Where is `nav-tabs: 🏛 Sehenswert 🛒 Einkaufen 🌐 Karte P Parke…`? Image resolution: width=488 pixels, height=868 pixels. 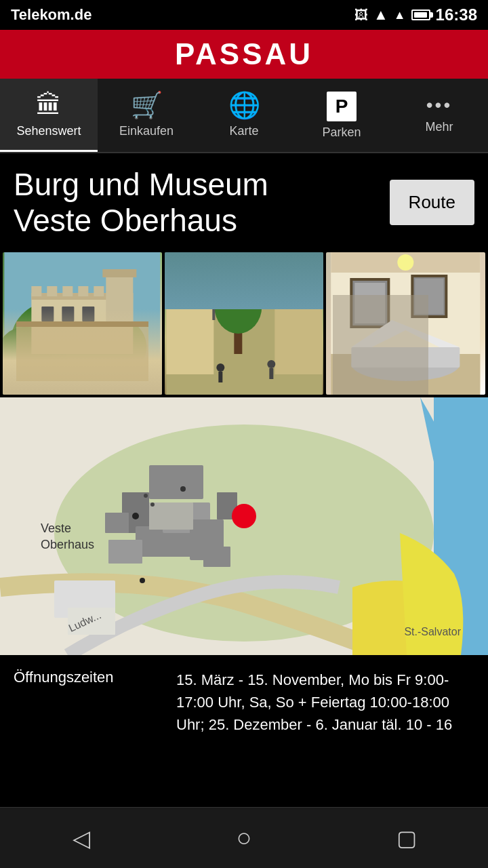 nav-tabs: 🏛 Sehenswert 🛒 Einkaufen 🌐 Karte P Parke… is located at coordinates (244, 116).